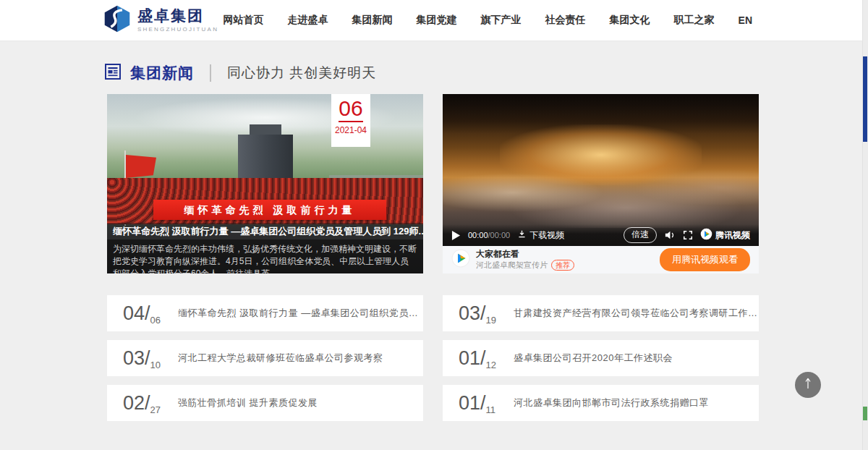  Describe the element at coordinates (265, 358) in the screenshot. I see `news-list-item: 03/10 河北工程大学总裁研修班莅临盛卓公司参观考察` at that location.